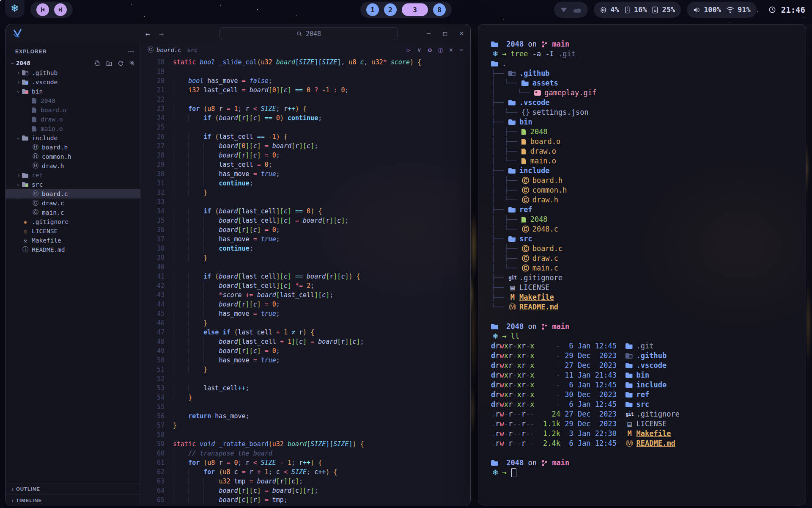 Image resolution: width=812 pixels, height=508 pixels. Describe the element at coordinates (643, 54) in the screenshot. I see `terminal-line: ❄→ tree -a -I .git` at that location.